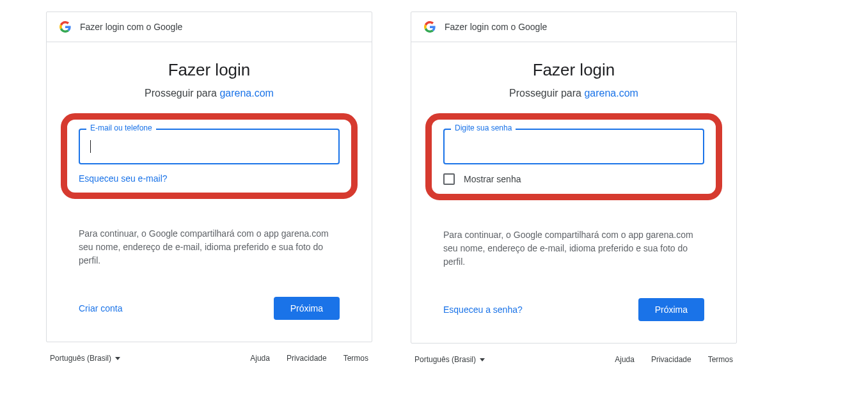  What do you see at coordinates (209, 156) in the screenshot?
I see `highlight-annotation: E-mail ou telefone Esqueceu seu e-mail?` at bounding box center [209, 156].